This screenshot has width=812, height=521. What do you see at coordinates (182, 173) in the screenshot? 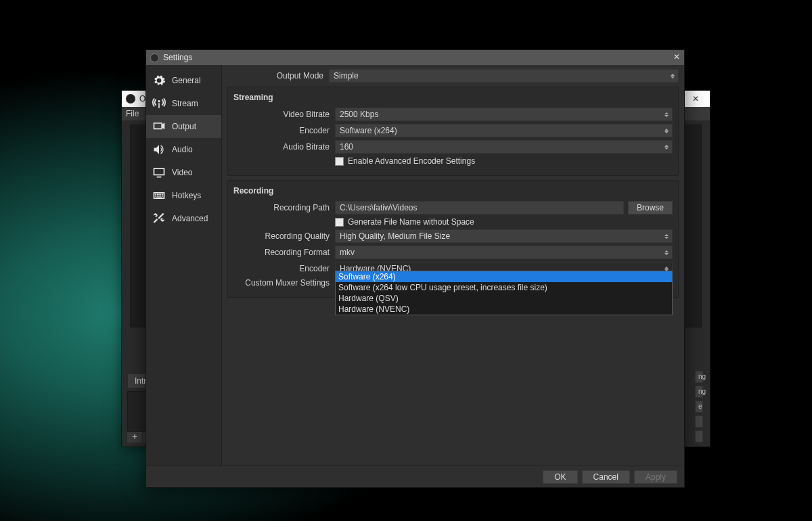
I see `nav-label: Video` at bounding box center [182, 173].